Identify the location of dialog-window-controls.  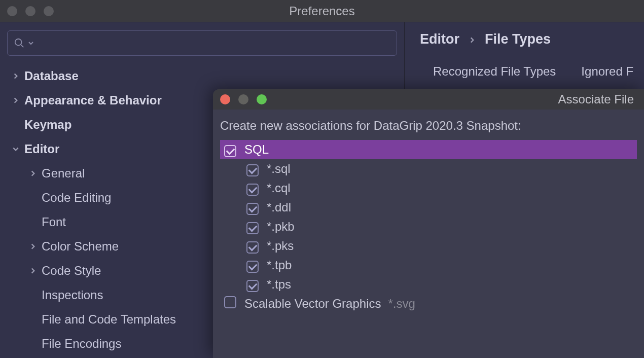
(243, 99).